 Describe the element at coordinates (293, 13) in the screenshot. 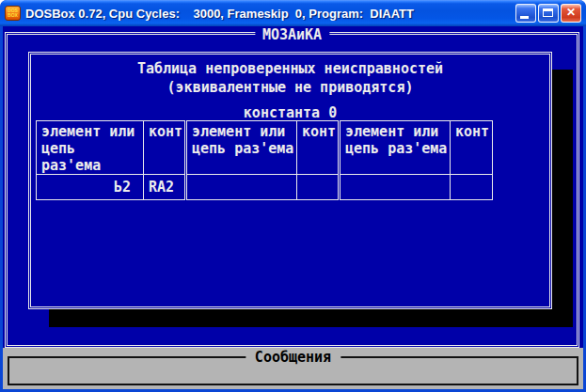

I see `titlebar: DOS BOX DOSBox 0.72, Cpu Cycles: 3000, F…` at that location.